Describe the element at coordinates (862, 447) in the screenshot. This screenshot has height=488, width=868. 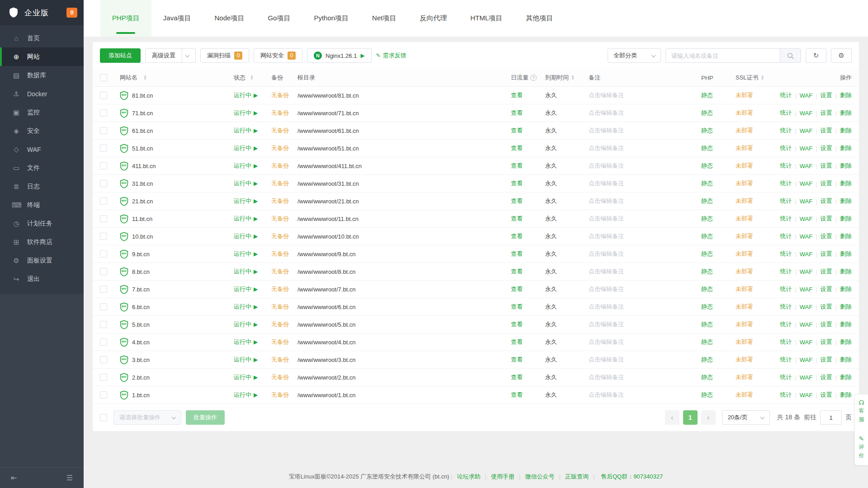
I see `rate-feedback-button: ✎ 评价` at that location.